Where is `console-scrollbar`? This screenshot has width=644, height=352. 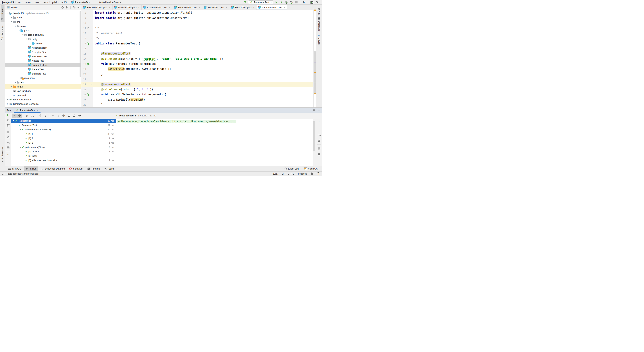
console-scrollbar is located at coordinates (314, 136).